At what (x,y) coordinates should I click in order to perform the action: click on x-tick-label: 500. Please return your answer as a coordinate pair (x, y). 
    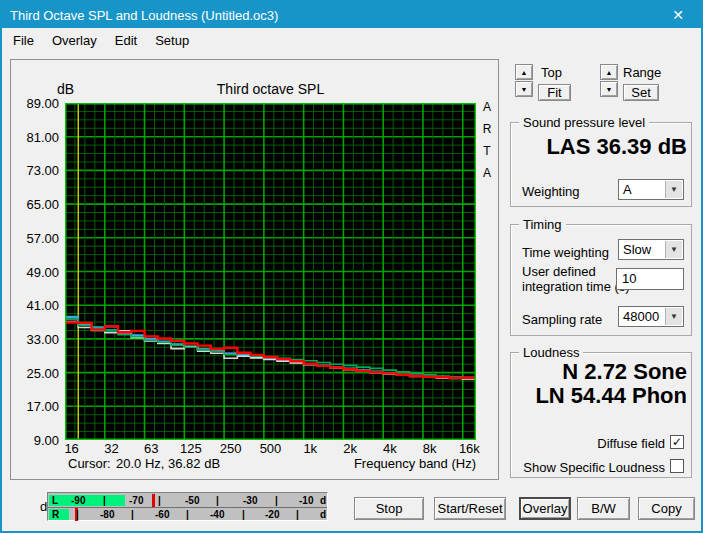
    Looking at the image, I should click on (271, 448).